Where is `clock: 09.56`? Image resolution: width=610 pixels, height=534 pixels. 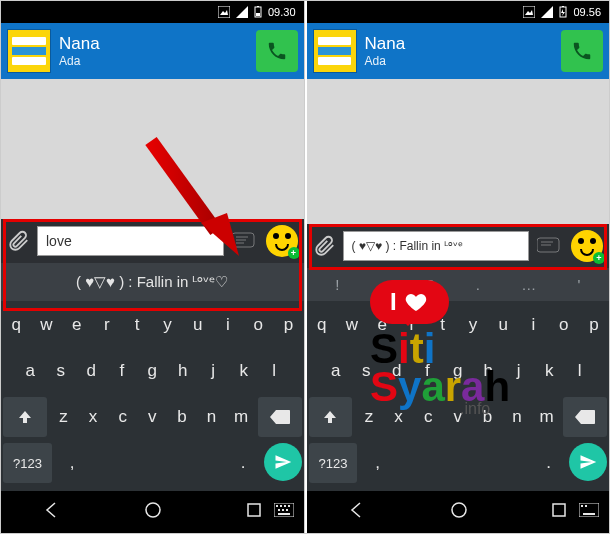 clock: 09.56 is located at coordinates (587, 12).